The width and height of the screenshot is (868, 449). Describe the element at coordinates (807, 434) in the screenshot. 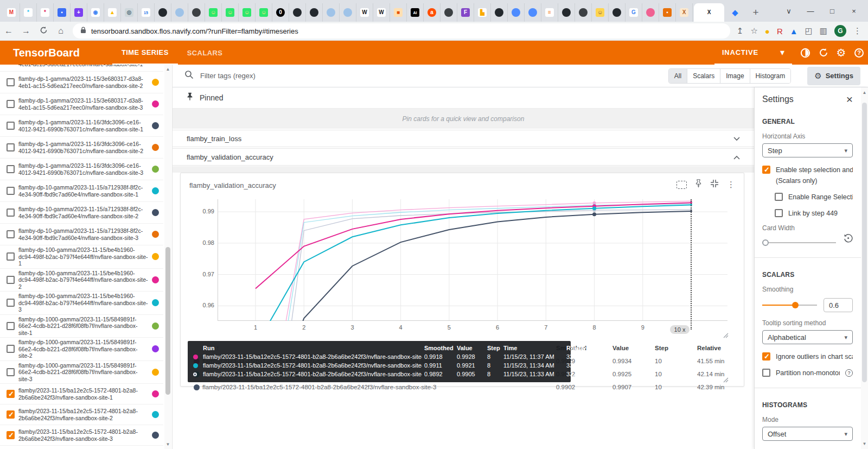

I see `histogram-mode-select: Offset ▾` at that location.